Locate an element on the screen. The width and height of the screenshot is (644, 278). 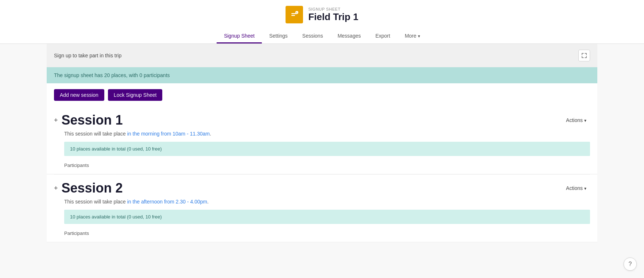
nav-more: More is located at coordinates (412, 37).